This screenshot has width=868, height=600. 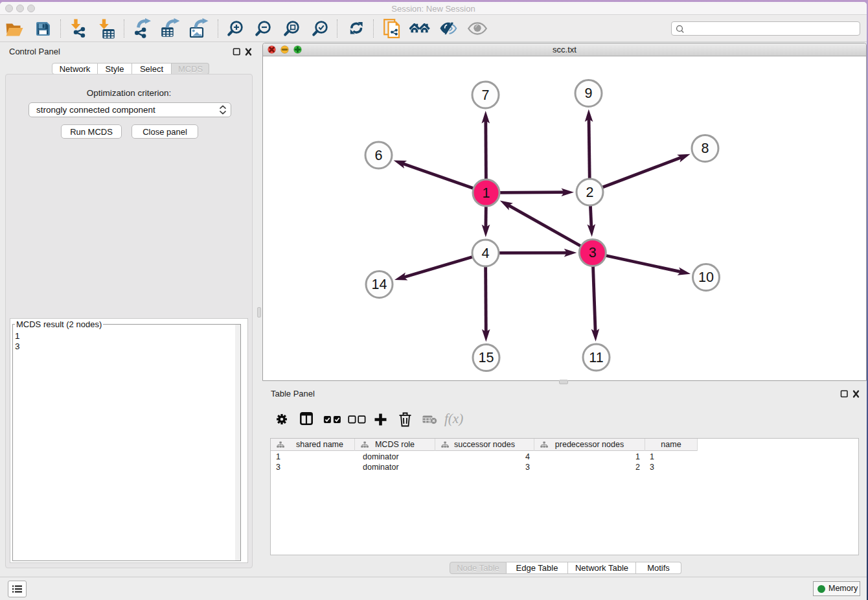 What do you see at coordinates (705, 148) in the screenshot?
I see `svg-text: 8` at bounding box center [705, 148].